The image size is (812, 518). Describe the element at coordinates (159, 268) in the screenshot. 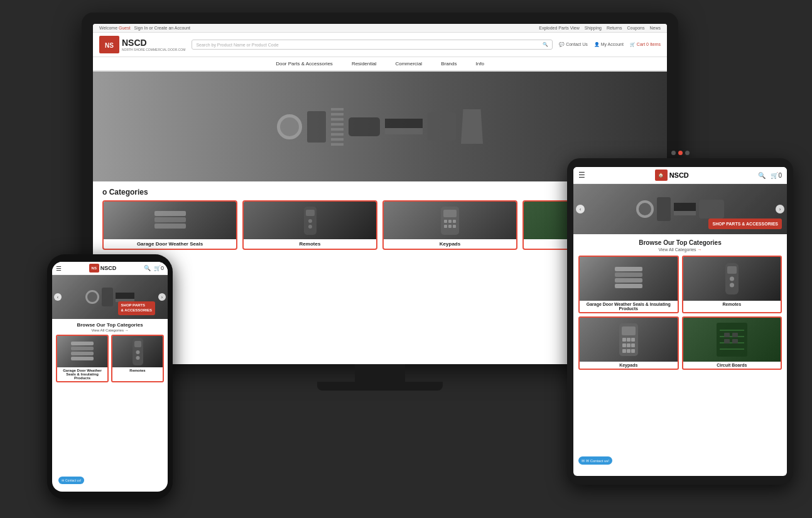

I see `phone-cart-icon: 🛒0` at that location.